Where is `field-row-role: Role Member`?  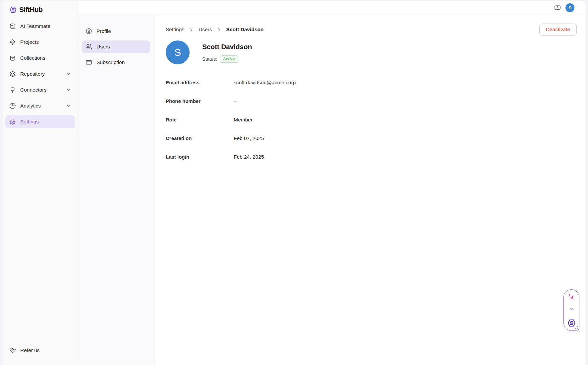 field-row-role: Role Member is located at coordinates (371, 120).